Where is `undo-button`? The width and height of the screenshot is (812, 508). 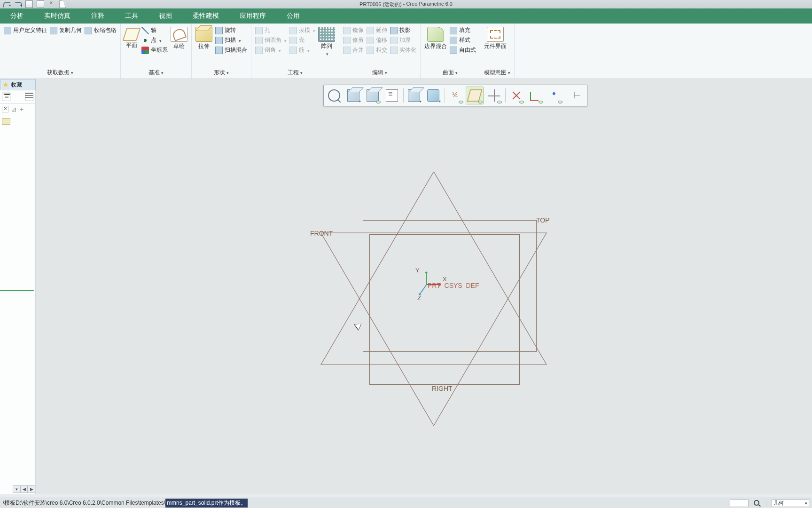 undo-button is located at coordinates (7, 4).